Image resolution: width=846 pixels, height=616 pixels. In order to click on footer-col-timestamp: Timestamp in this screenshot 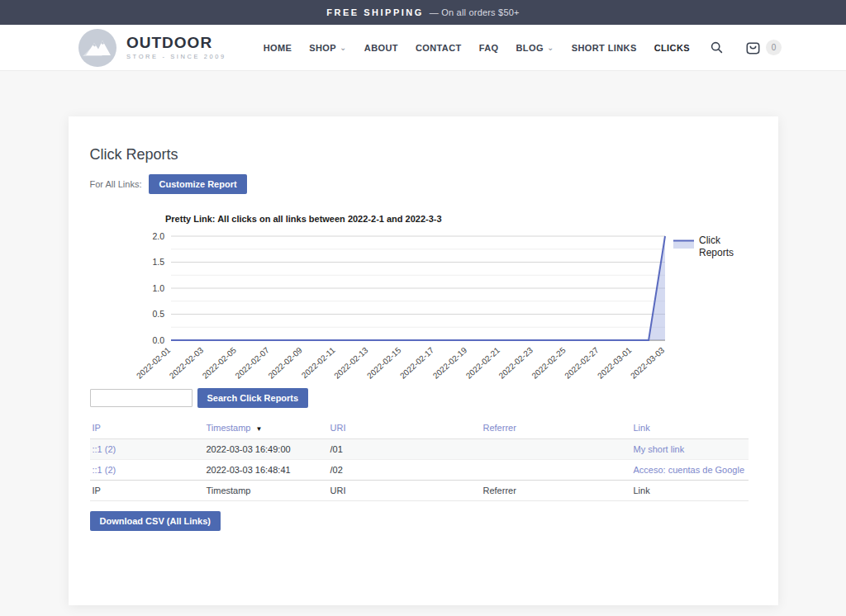, I will do `click(266, 490)`.